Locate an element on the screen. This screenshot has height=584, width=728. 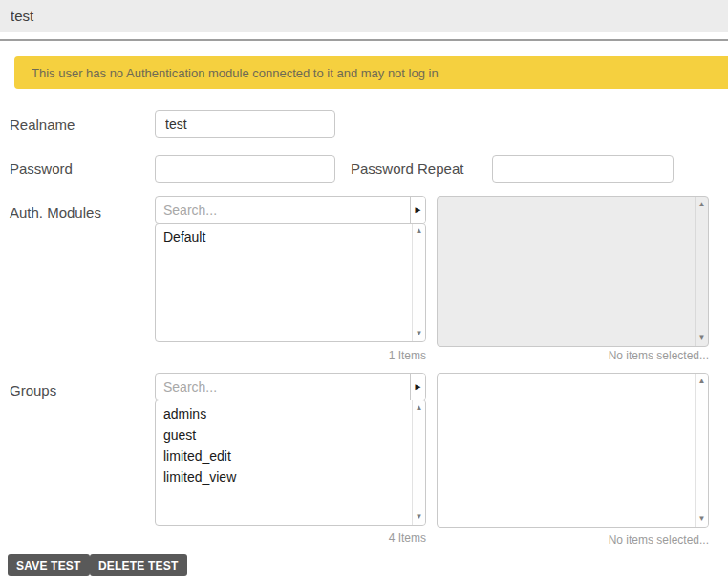
groups-label: Groups is located at coordinates (32, 391).